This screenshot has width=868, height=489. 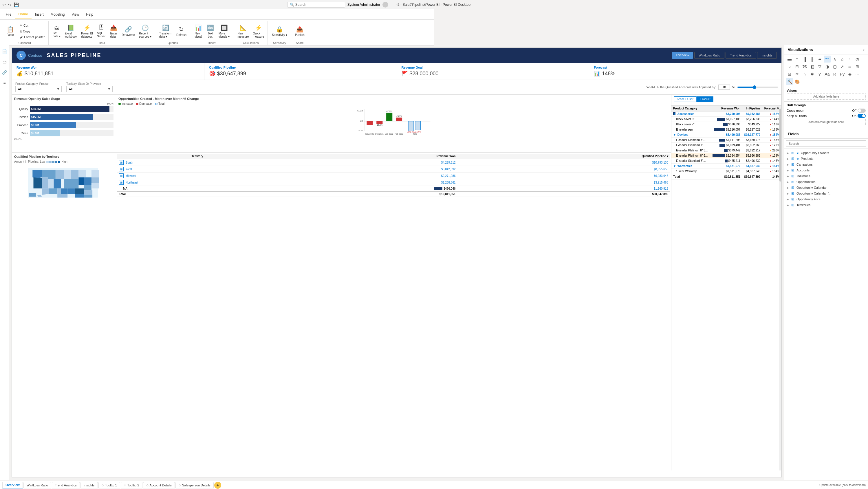 I want to click on dataverse-button: 🔗 Dataverse, so click(x=128, y=31).